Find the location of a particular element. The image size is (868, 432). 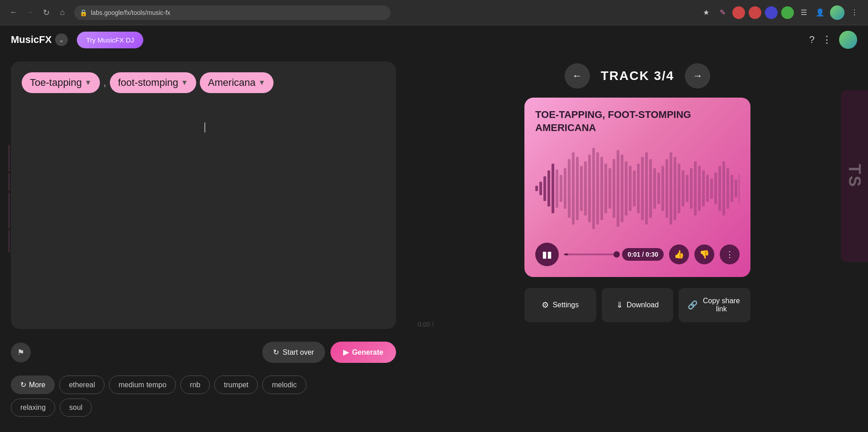

player-card: TOE-TAPPING, FOOT-STOMPING AMERICANA ▮▮ … is located at coordinates (637, 187).